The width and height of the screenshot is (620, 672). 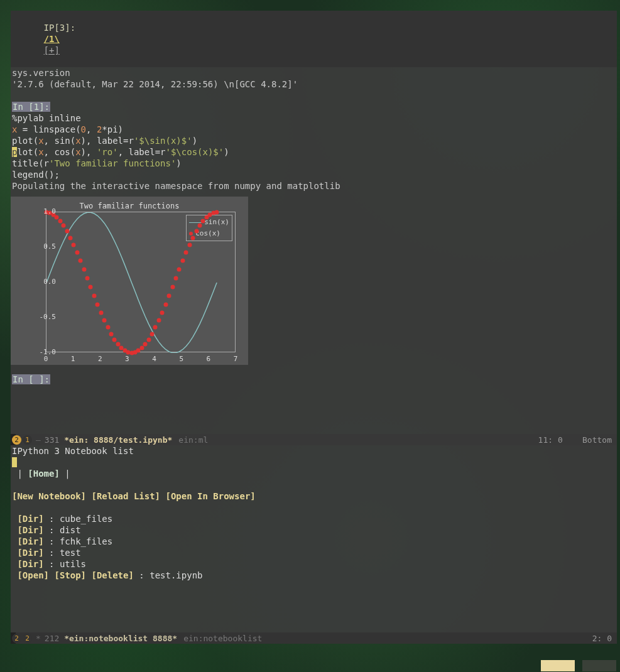 I want to click on dir-row: [Dir] : cube_files, so click(x=314, y=519).